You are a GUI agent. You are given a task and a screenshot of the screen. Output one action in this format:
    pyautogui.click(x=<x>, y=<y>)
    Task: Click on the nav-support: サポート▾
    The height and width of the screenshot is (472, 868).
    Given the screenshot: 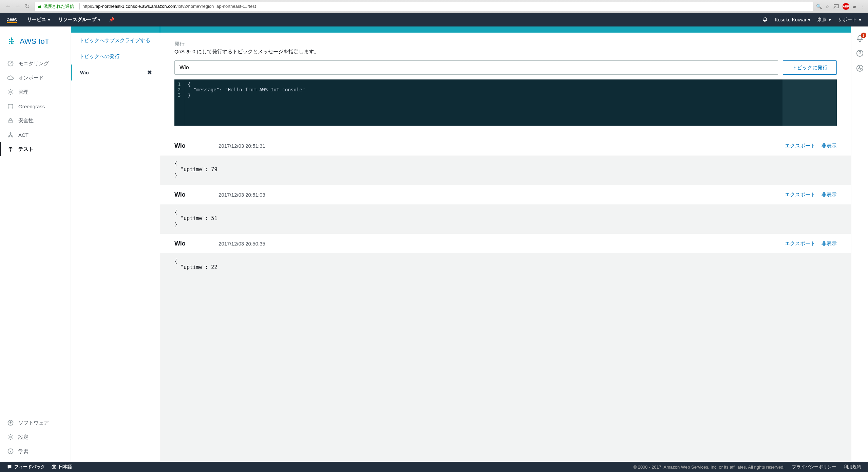 What is the action you would take?
    pyautogui.click(x=850, y=20)
    